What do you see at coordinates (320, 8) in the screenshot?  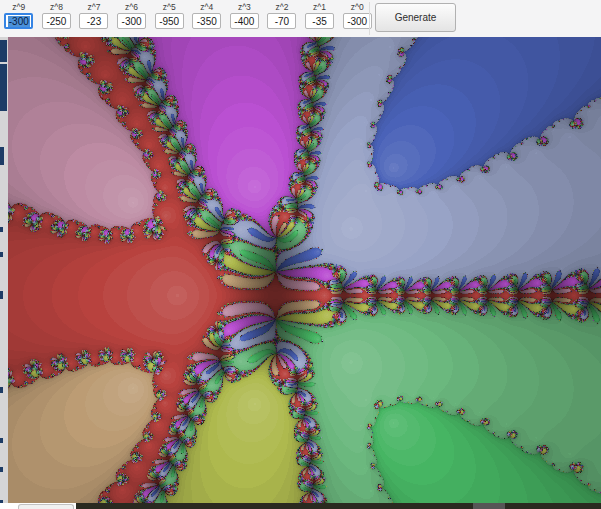 I see `coefficient-label: z^1` at bounding box center [320, 8].